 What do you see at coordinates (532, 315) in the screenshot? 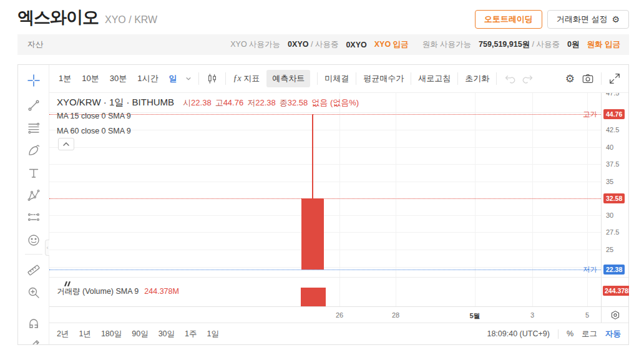
I see `time-tick: 3` at bounding box center [532, 315].